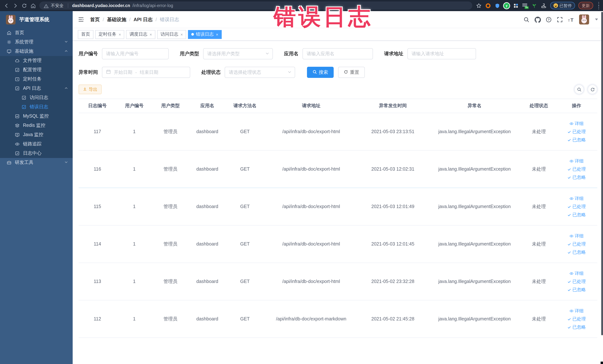 The image size is (603, 364). What do you see at coordinates (598, 6) in the screenshot?
I see `browser-menu-icon: ⋮⋮` at bounding box center [598, 6].